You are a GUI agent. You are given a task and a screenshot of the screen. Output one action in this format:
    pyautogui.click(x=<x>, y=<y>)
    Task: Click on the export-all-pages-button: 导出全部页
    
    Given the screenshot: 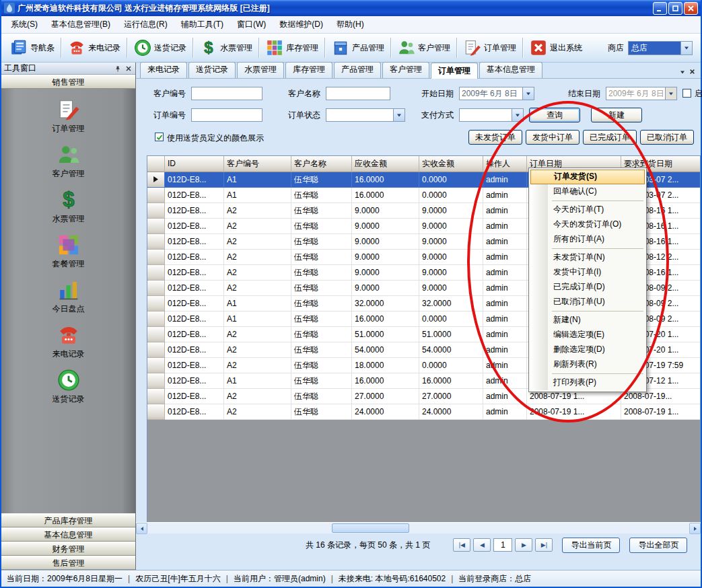 What is the action you would take?
    pyautogui.click(x=658, y=545)
    